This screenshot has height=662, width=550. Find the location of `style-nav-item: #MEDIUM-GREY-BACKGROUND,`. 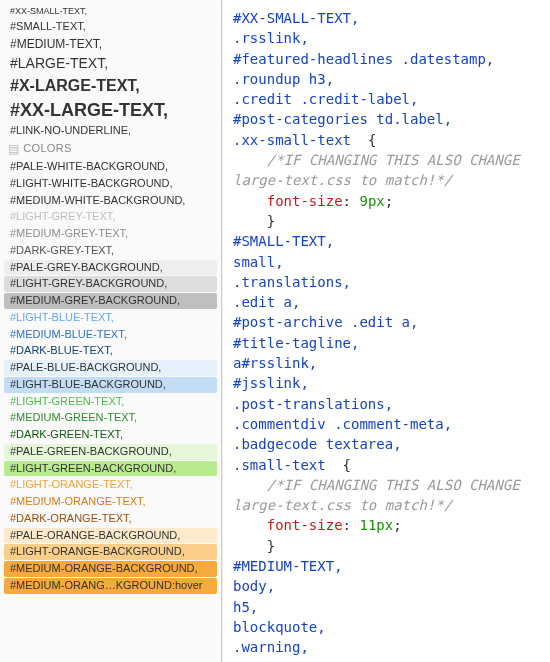

style-nav-item: #MEDIUM-GREY-BACKGROUND, is located at coordinates (110, 301).